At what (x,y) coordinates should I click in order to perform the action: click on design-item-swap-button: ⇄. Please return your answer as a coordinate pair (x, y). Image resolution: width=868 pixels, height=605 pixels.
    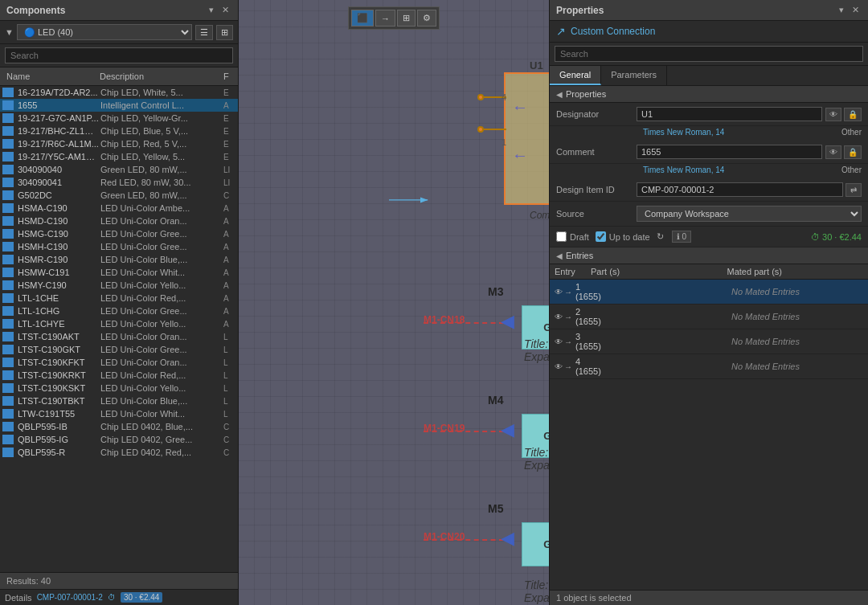
    Looking at the image, I should click on (854, 190).